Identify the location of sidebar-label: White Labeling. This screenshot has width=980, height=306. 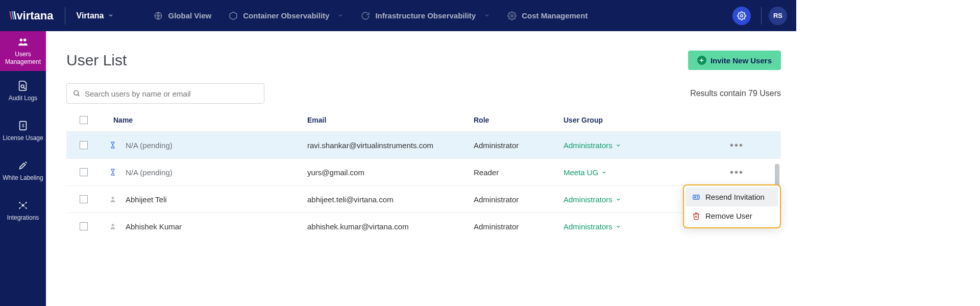
(22, 178).